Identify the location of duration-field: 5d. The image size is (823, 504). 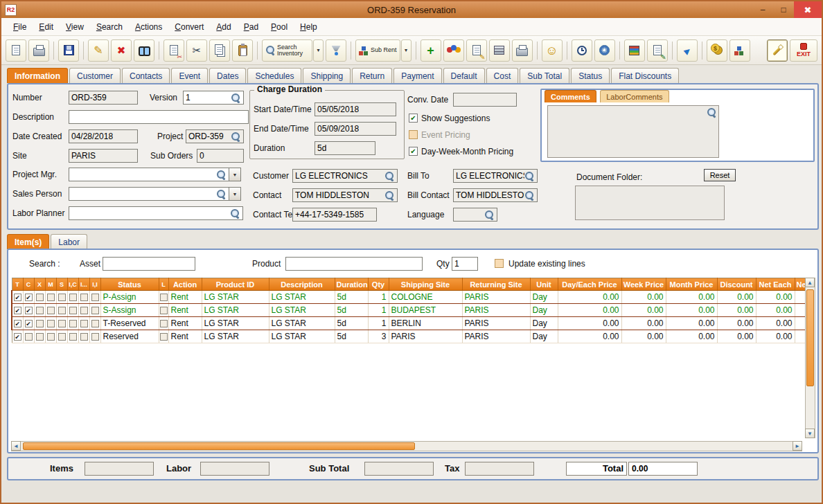
(345, 148).